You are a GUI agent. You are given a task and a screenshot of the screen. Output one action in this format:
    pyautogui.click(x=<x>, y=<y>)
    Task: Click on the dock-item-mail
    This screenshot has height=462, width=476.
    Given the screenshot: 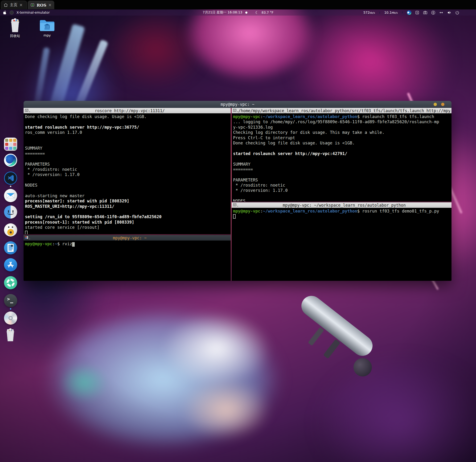 What is the action you would take?
    pyautogui.click(x=11, y=196)
    